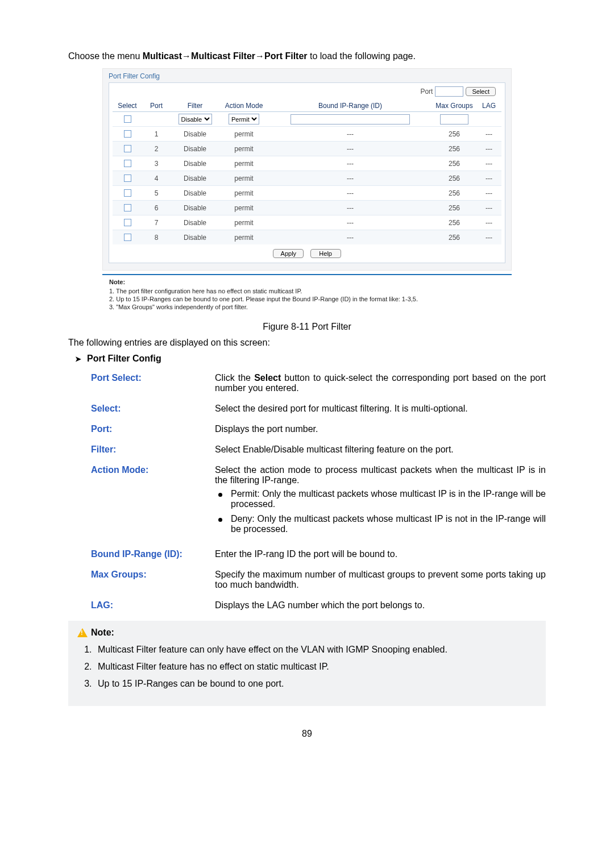  What do you see at coordinates (153, 605) in the screenshot?
I see `def-term: LAG:` at bounding box center [153, 605].